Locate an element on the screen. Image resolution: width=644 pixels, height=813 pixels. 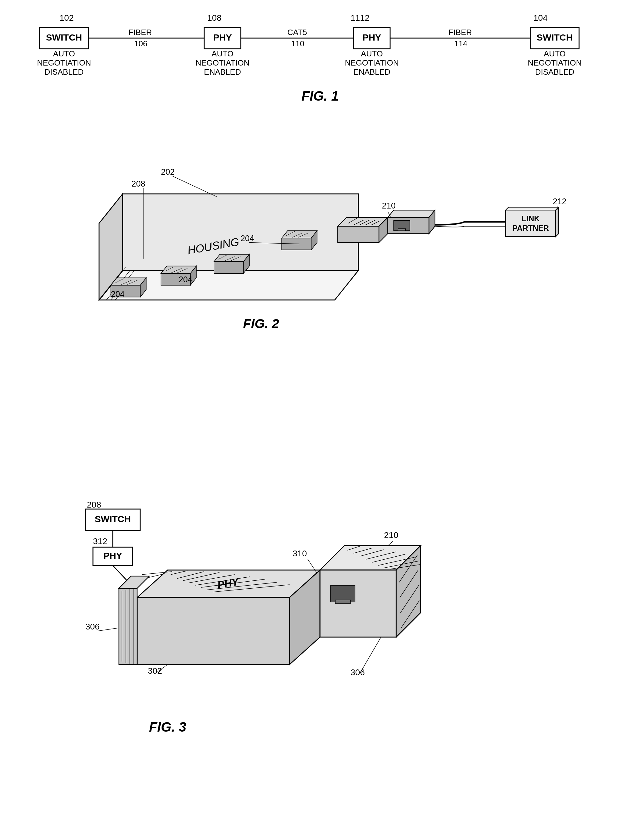
fig1-phy2-desc1: AUTO is located at coordinates (372, 54).